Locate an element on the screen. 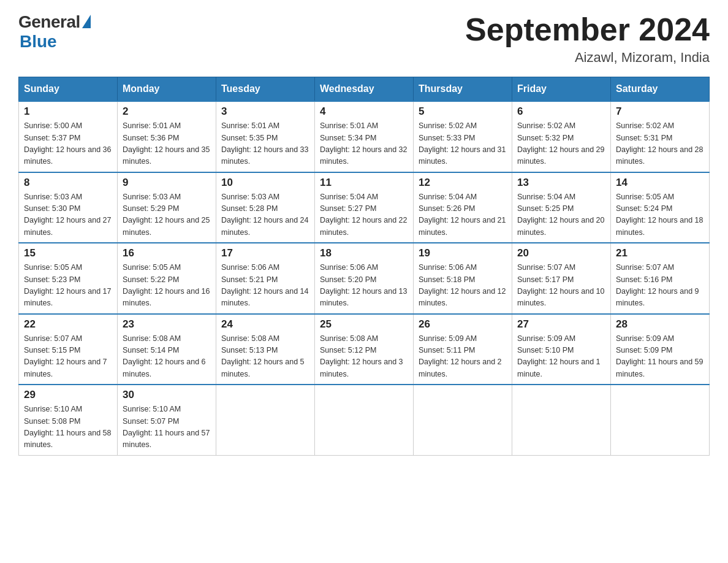  day-info: Sunrise: 5:04 AMSunset: 5:26 PMDaylight:… is located at coordinates (463, 215).